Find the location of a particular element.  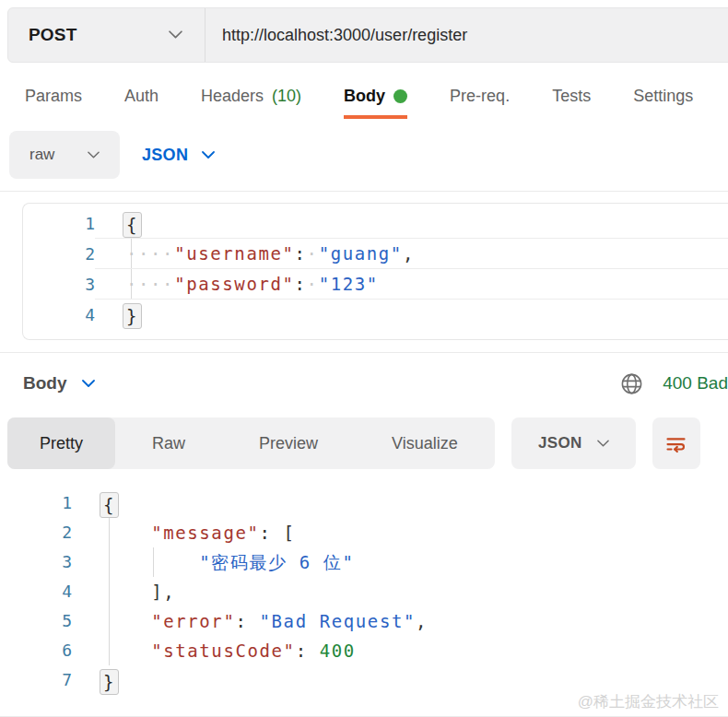

code-line: 2 ····"username":·"guang", is located at coordinates (376, 254).